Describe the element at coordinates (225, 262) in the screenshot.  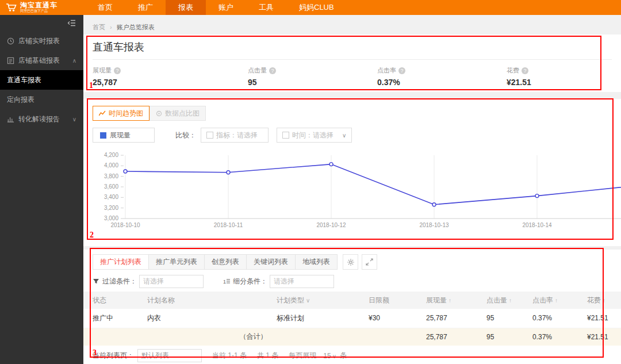
I see `tab-creative-list: 创意列表` at that location.